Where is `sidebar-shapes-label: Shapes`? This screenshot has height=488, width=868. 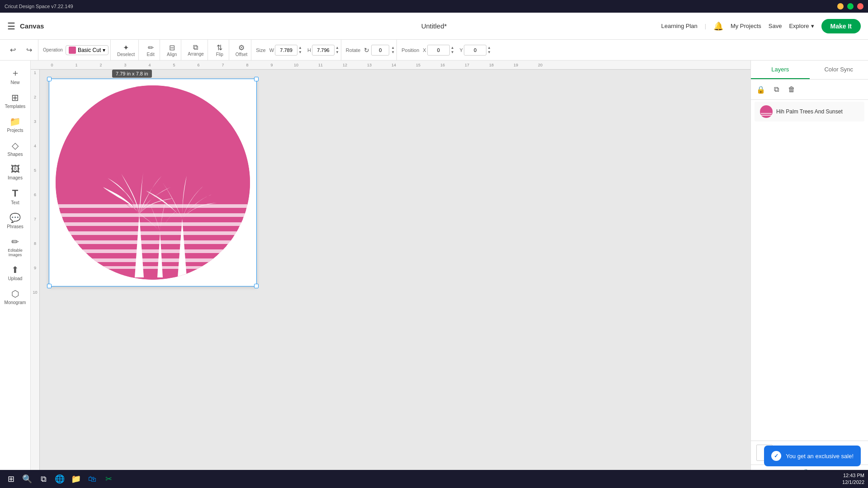 sidebar-shapes-label: Shapes is located at coordinates (15, 155).